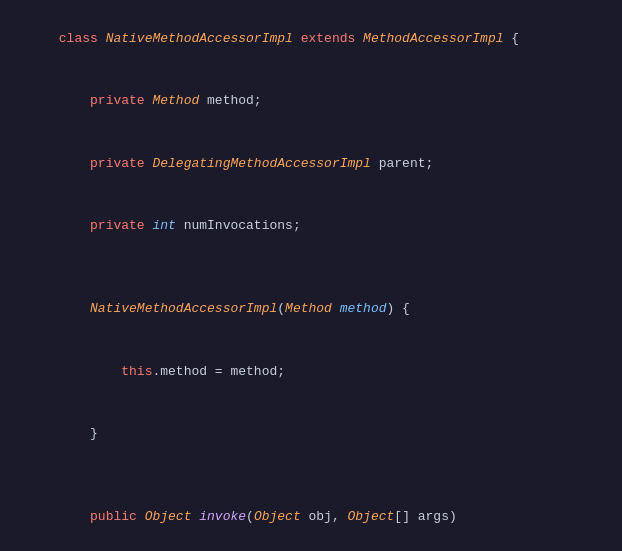  I want to click on code-line-1: class NativeMethodAccessorImpl extends M…, so click(311, 39).